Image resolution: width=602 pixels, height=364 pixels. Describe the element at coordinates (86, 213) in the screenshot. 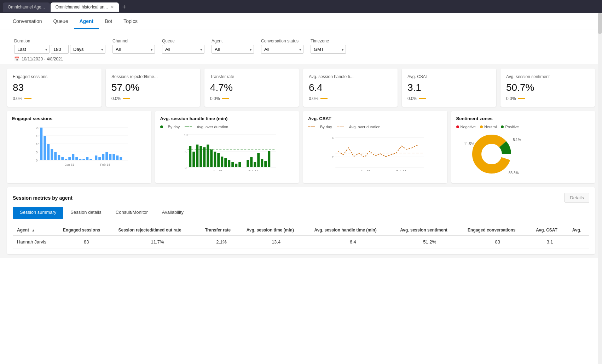

I see `sub-tab-session-details: Session details` at that location.